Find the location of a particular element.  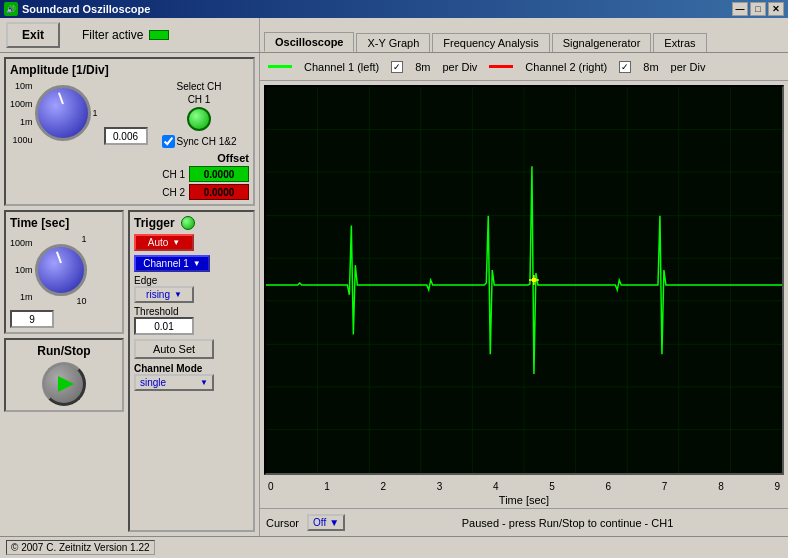

ch1-line is located at coordinates (280, 66).